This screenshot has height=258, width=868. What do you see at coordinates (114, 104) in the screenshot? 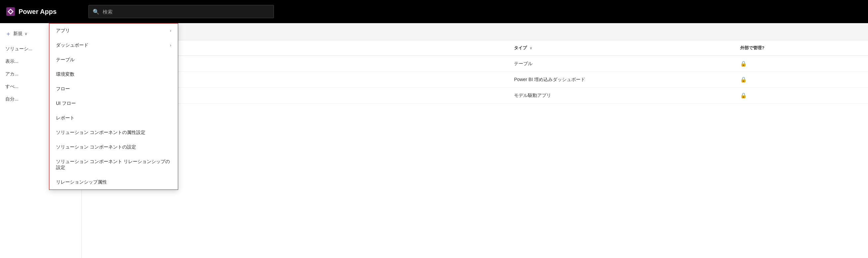
I see `dropdown-item-ui-flow: UI フロー` at bounding box center [114, 104].